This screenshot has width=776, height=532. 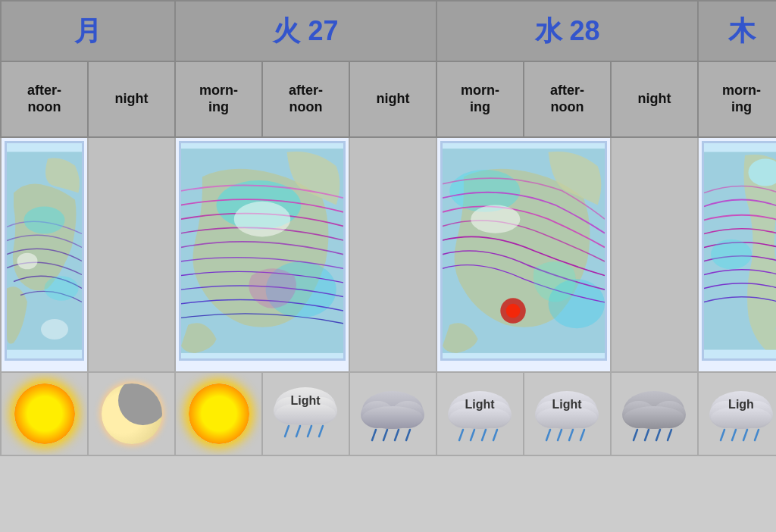 I want to click on time-mon-afternoon: after-noon, so click(x=44, y=99).